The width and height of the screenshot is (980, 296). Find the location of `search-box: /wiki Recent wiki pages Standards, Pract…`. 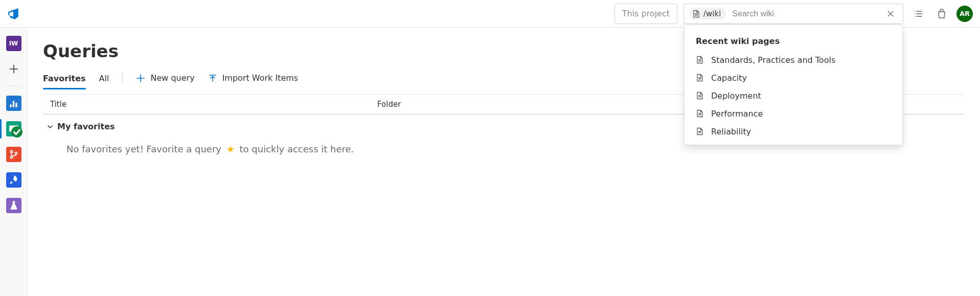

search-box: /wiki Recent wiki pages Standards, Pract… is located at coordinates (793, 14).